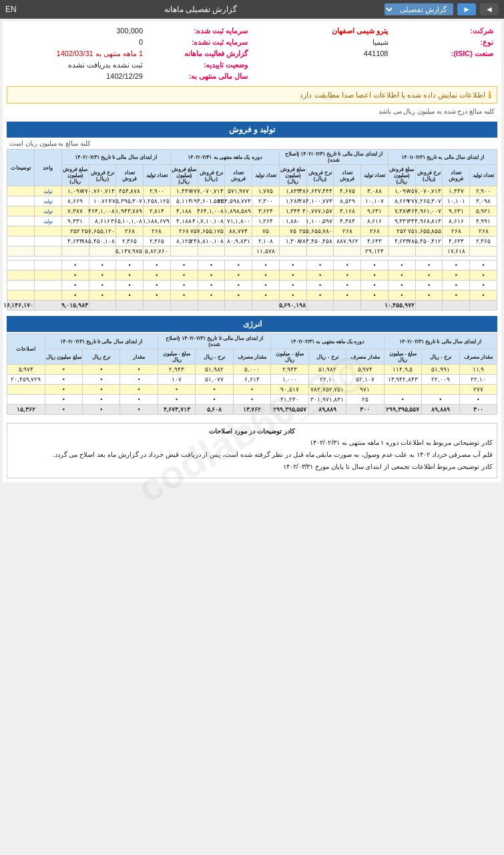 Image resolution: width=504 pixels, height=855 pixels. Describe the element at coordinates (101, 342) in the screenshot. I see `energy-col-prev: از ابتدای سال مالی تا تاریخ ۱۴۰۲/۰۲/۳۱` at that location.